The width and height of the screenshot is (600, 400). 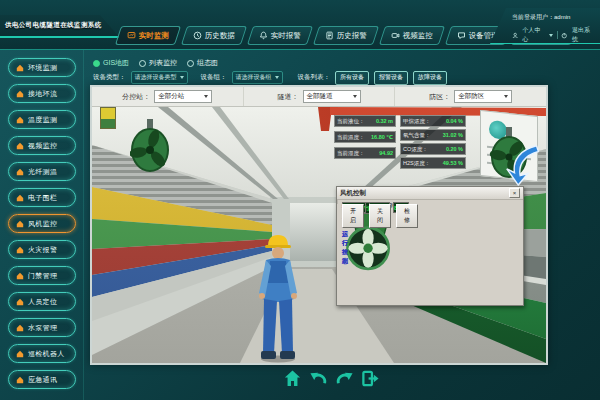 I want to click on sidebar-item-ground-current: 接地环流, so click(x=42, y=94).